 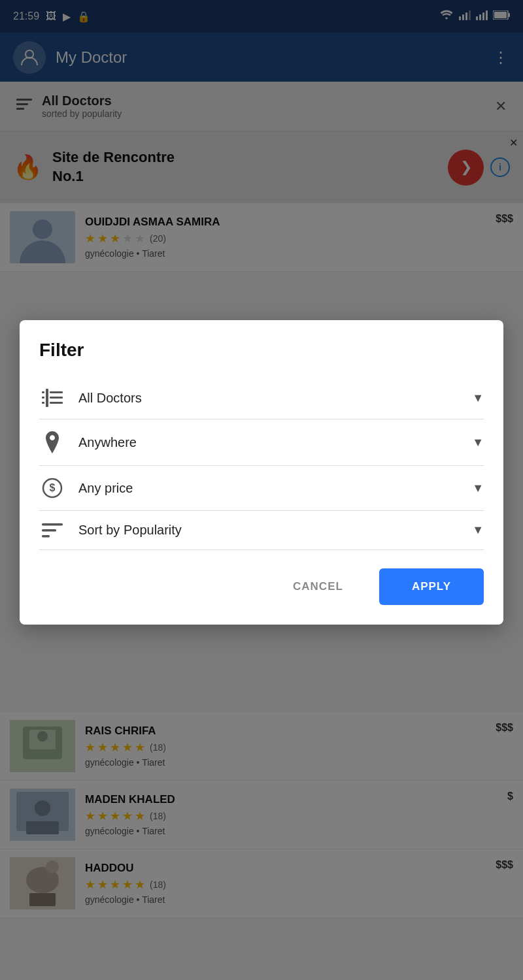 I want to click on filter-sort-row: Sort by Popularity ▼, so click(x=262, y=531).